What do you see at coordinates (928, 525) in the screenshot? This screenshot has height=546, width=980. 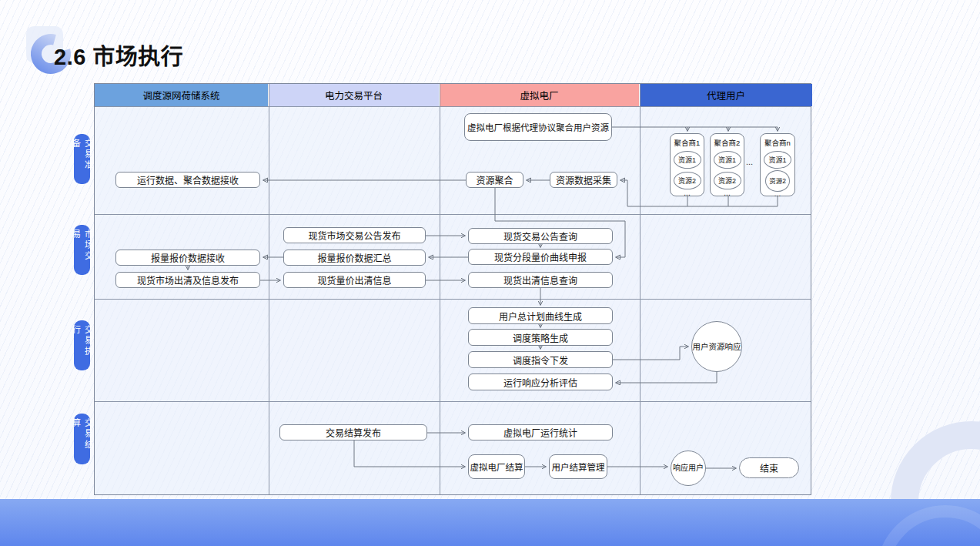 I see `decor-band-ring-icon` at bounding box center [928, 525].